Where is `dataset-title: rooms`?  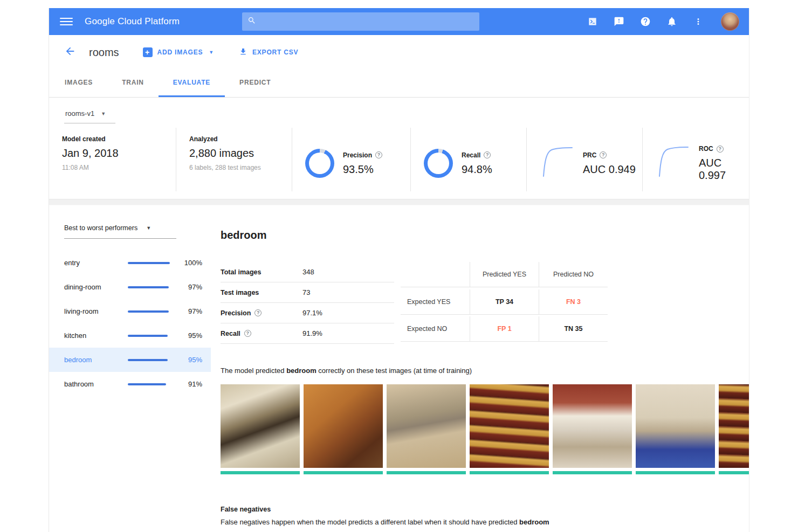
dataset-title: rooms is located at coordinates (104, 53).